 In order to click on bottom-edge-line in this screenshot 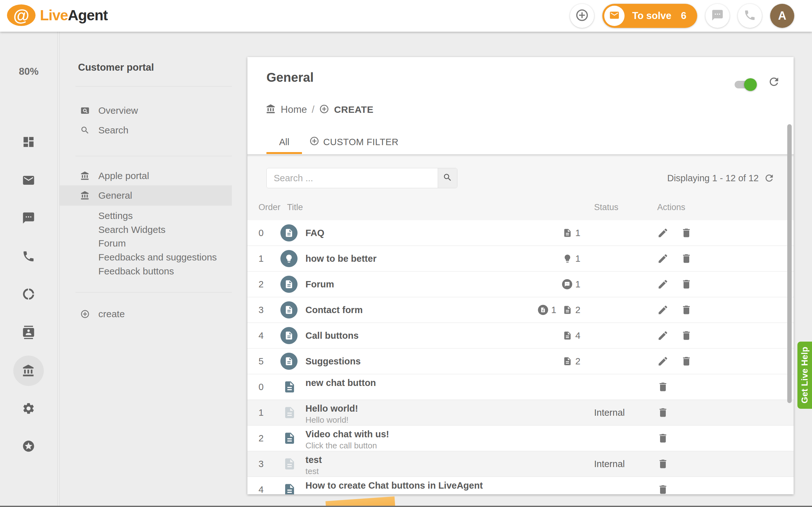, I will do `click(406, 506)`.